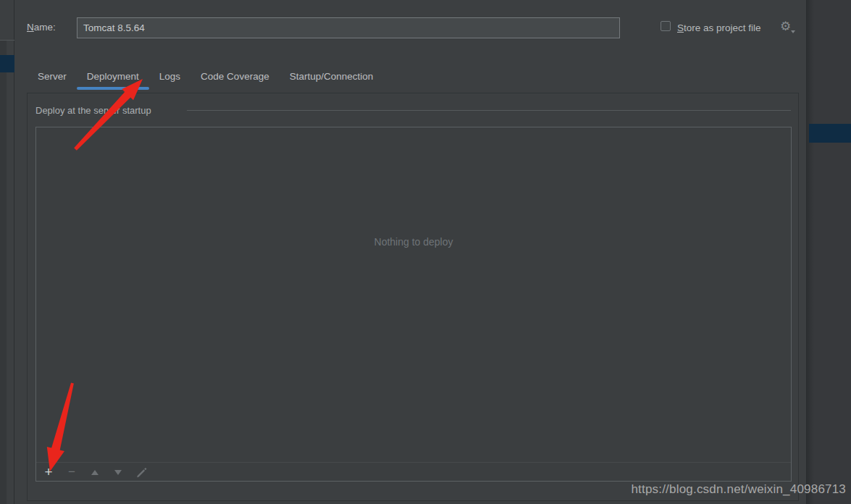 The image size is (851, 504). Describe the element at coordinates (3, 272) in the screenshot. I see `tree-panel-shade` at that location.